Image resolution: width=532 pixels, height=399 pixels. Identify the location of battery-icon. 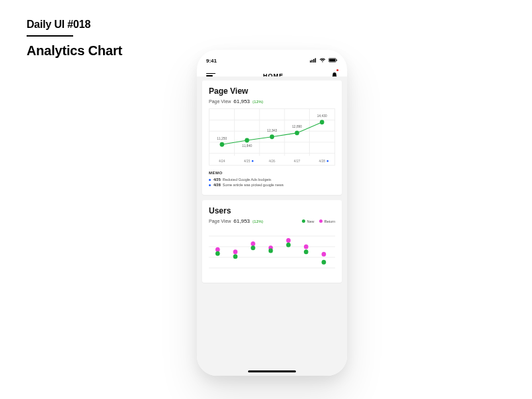
(333, 61).